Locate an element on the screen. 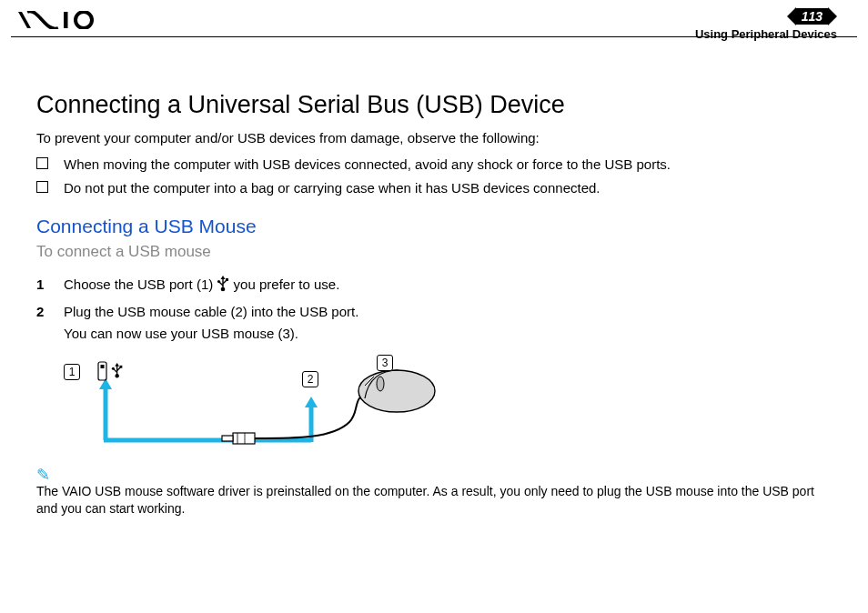  note-pencil-icon: ✎ is located at coordinates (437, 475).